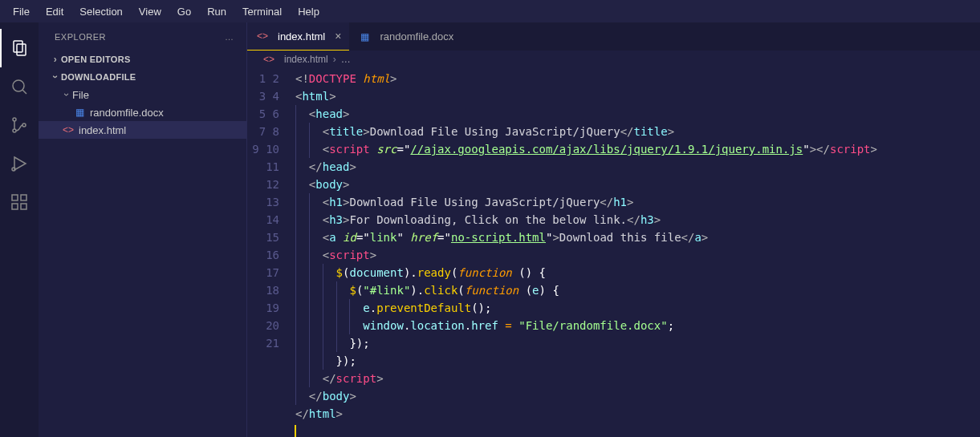  What do you see at coordinates (295, 431) in the screenshot?
I see `cursor` at bounding box center [295, 431].